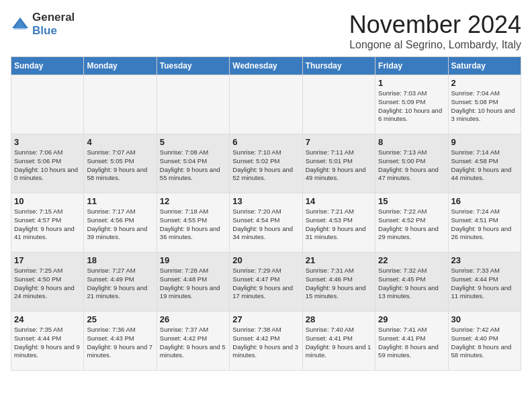  I want to click on cell-content: Sunrise: 7:25 AM Sunset: 4:50 PM Dayligh…, so click(47, 283).